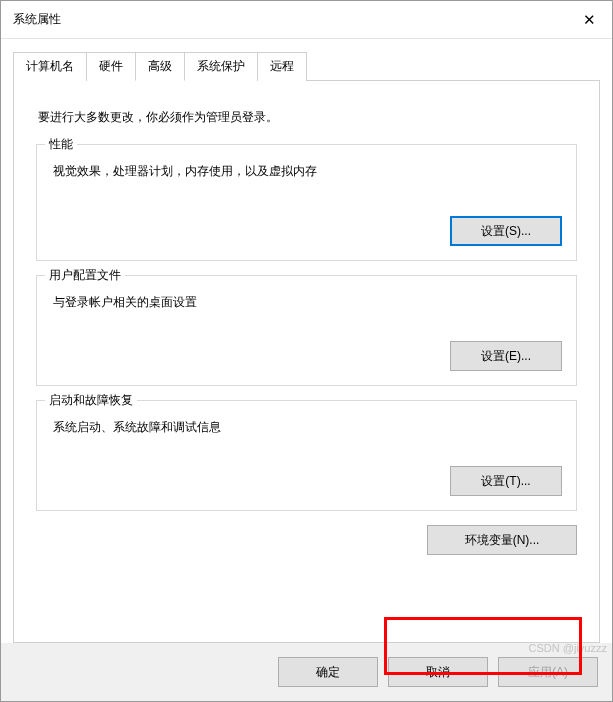 The height and width of the screenshot is (702, 613). Describe the element at coordinates (306, 66) in the screenshot. I see `tab-strip: 计算机名 硬件 高级 系统保护 远程` at that location.